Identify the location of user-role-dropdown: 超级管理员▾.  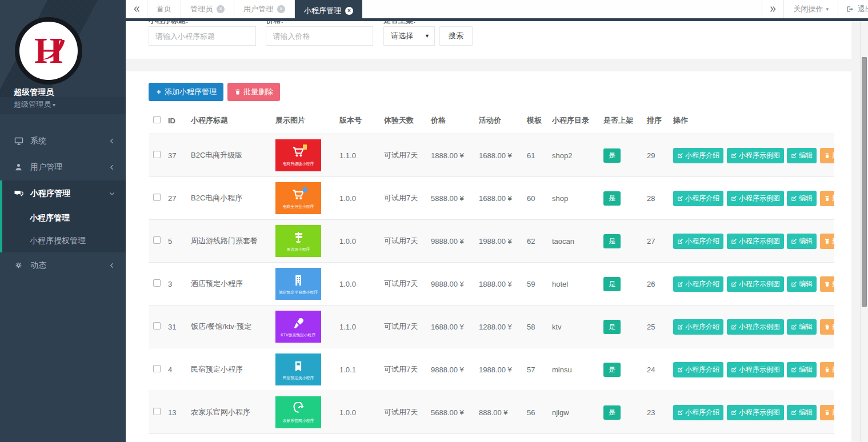
(34, 105).